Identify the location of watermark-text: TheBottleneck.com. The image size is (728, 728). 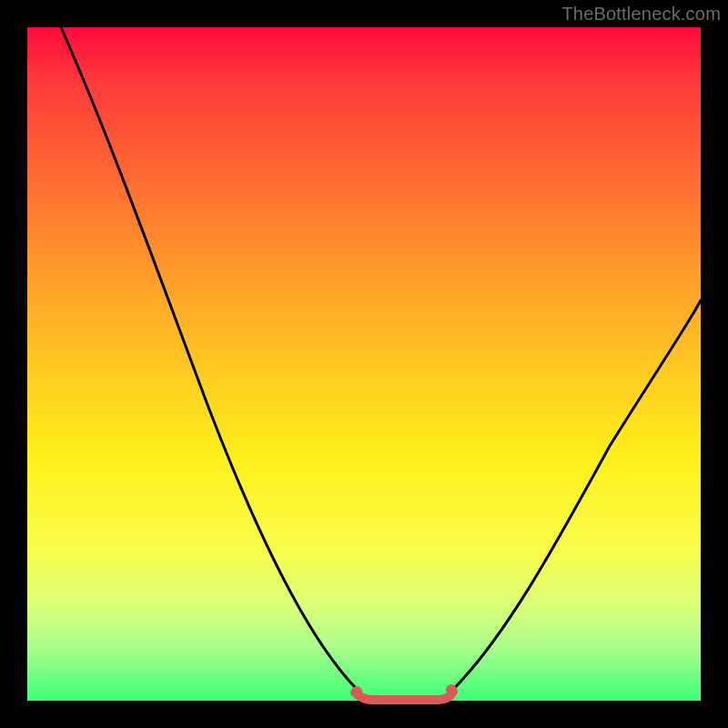
(641, 15).